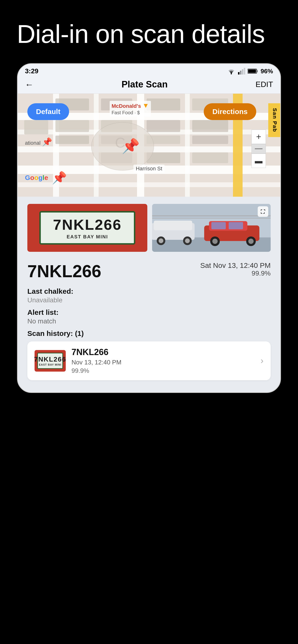 This screenshot has height=644, width=298. What do you see at coordinates (87, 224) in the screenshot?
I see `plate-photo-number: 7NKL266` at bounding box center [87, 224].